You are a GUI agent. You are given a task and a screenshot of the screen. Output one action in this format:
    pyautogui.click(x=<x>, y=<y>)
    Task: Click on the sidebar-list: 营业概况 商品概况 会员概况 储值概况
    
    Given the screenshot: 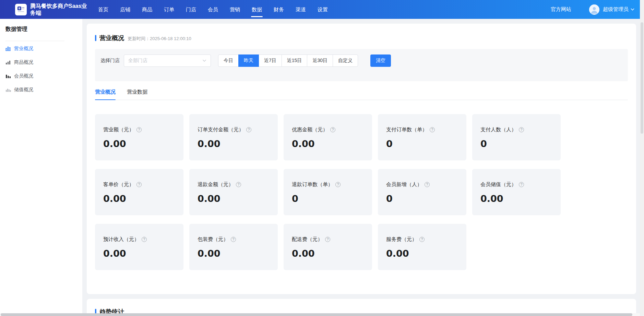 What is the action you would take?
    pyautogui.click(x=41, y=69)
    